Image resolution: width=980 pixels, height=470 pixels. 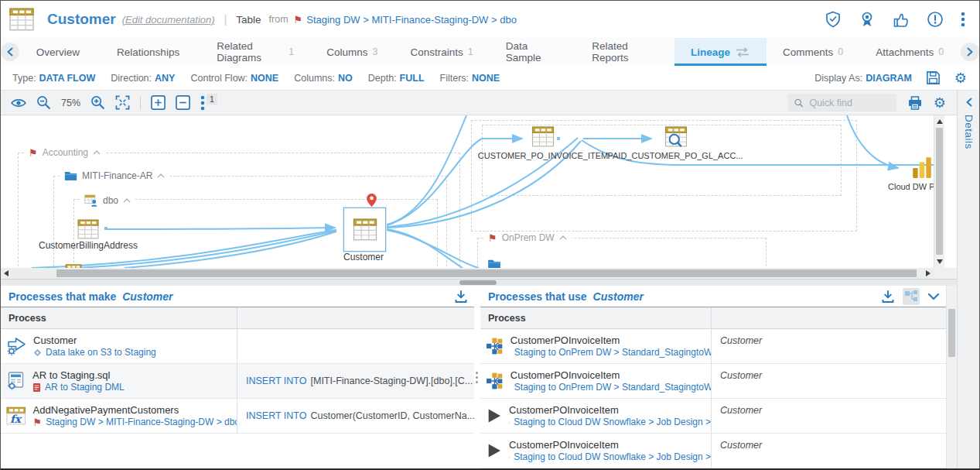 I want to click on filter-direction: Direction:ANY, so click(x=142, y=78).